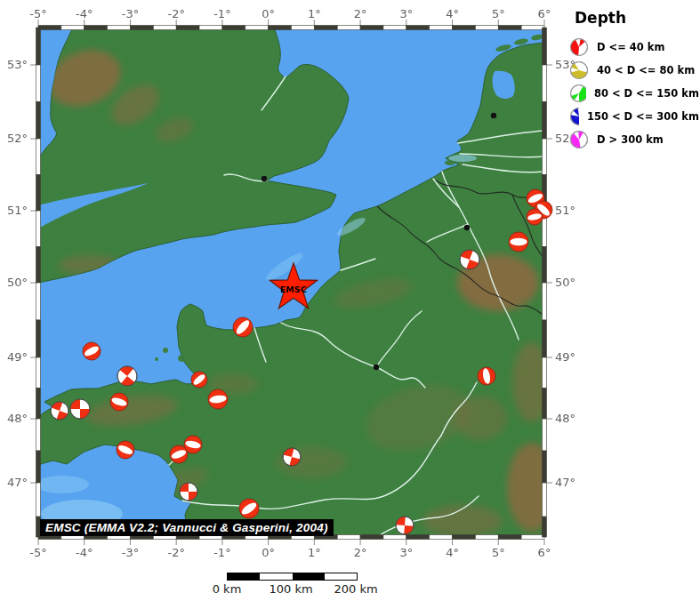  Describe the element at coordinates (301, 583) in the screenshot. I see `map-scale-bar: 0 km 100 km 200 km` at that location.